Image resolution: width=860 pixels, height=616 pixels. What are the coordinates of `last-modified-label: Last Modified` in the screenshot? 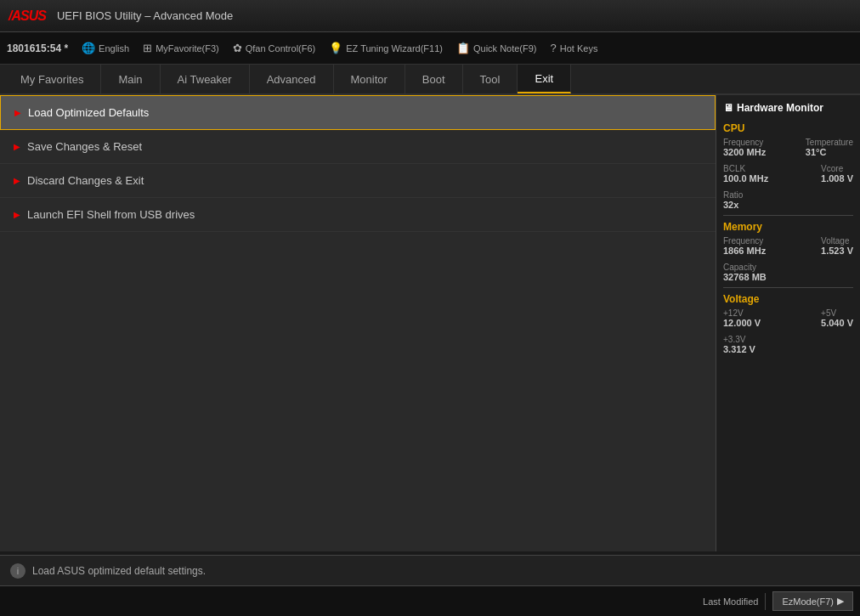 It's located at (731, 602).